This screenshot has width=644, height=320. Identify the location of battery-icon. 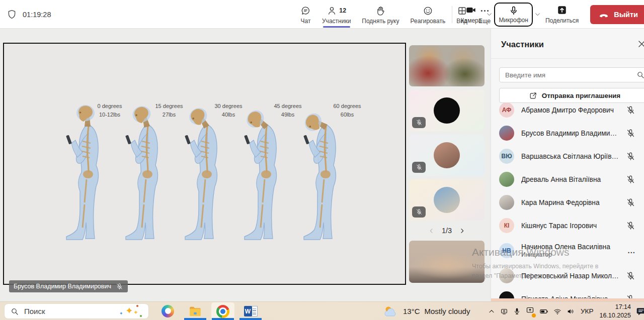
(544, 311).